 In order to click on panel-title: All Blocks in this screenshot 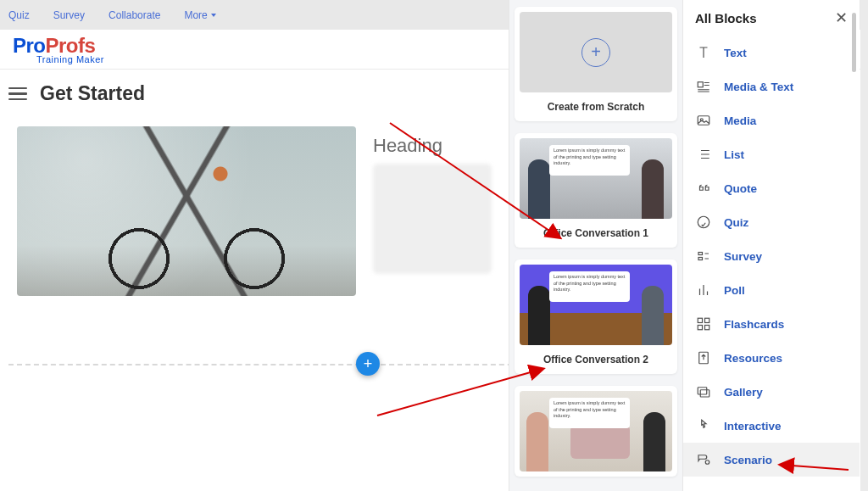, I will do `click(726, 19)`.